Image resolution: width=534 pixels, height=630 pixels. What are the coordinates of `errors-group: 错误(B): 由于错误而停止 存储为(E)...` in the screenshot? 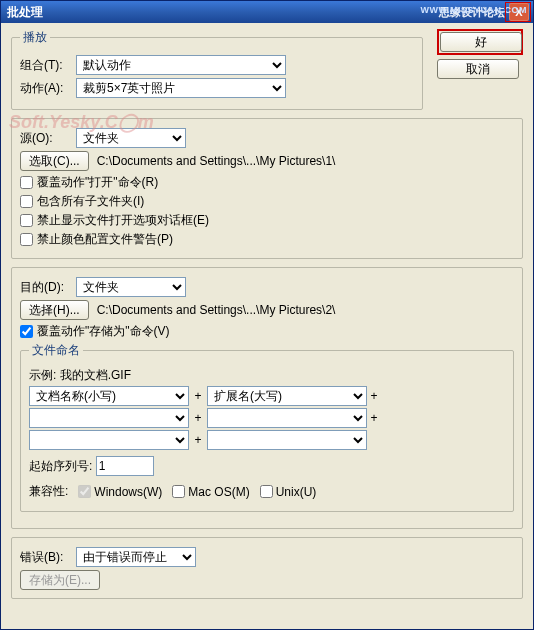 It's located at (267, 568).